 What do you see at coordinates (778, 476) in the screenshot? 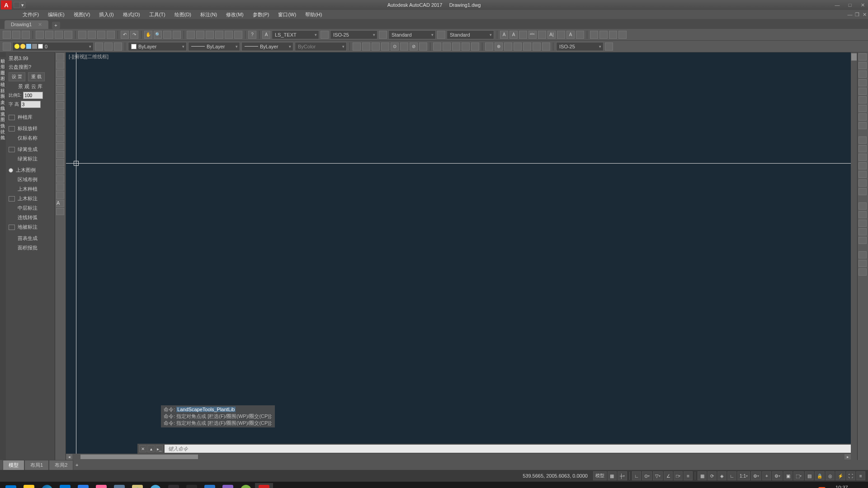
I see `sb-workspace-icon: ⚙` at bounding box center [778, 476].